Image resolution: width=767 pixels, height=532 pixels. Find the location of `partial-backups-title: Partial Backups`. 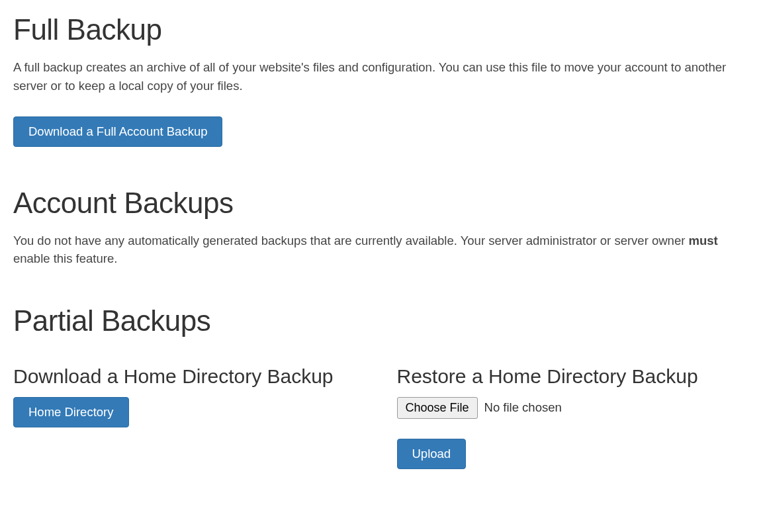

partial-backups-title: Partial Backups is located at coordinates (384, 321).